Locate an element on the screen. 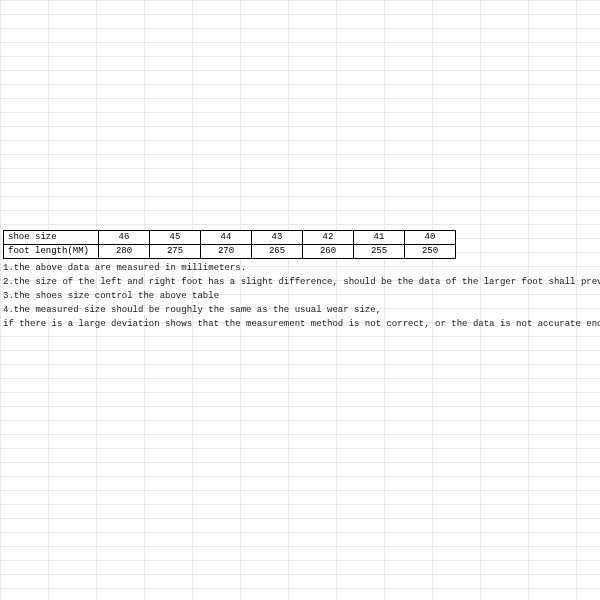 Image resolution: width=600 pixels, height=600 pixels. row-label-foot-length: foot length(MM) is located at coordinates (52, 252).